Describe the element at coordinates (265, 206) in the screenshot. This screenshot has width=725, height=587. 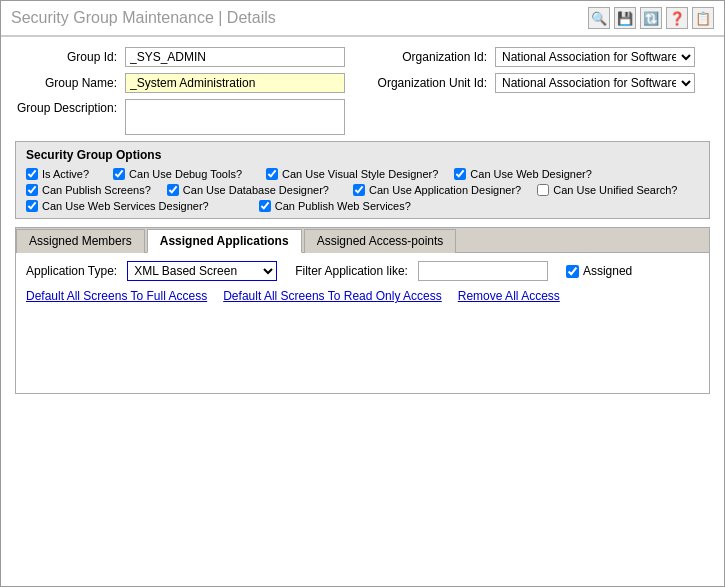
I see `can-publish-web-checkbox` at that location.